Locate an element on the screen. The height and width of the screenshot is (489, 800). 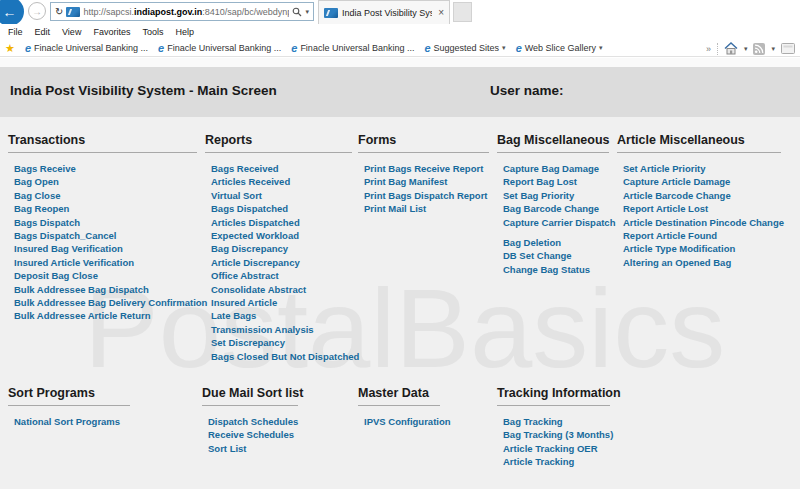
section-title: Article Miscellaneous is located at coordinates (699, 143).